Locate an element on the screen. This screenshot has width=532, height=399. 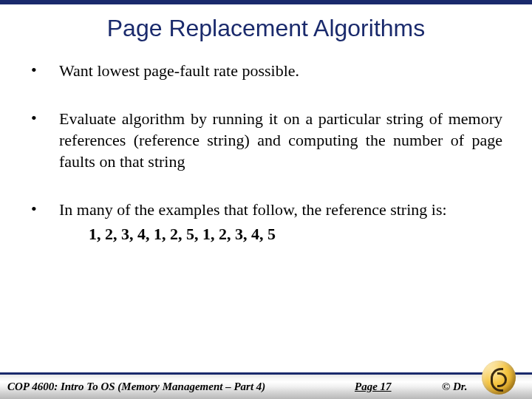
bullet-item: • In many of the examples that follow, t… is located at coordinates (267, 222).